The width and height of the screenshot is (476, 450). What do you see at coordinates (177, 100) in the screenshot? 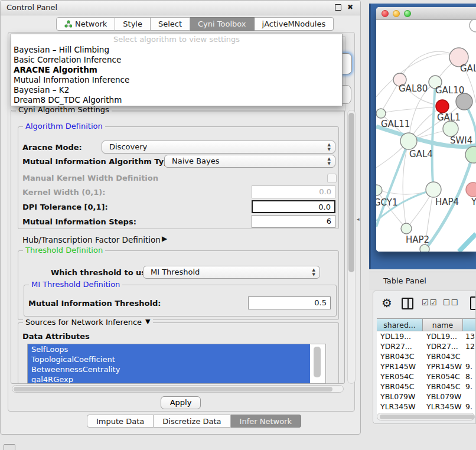
I see `dropdown-item: Dream8 DC_TDC Algorithm` at bounding box center [177, 100].